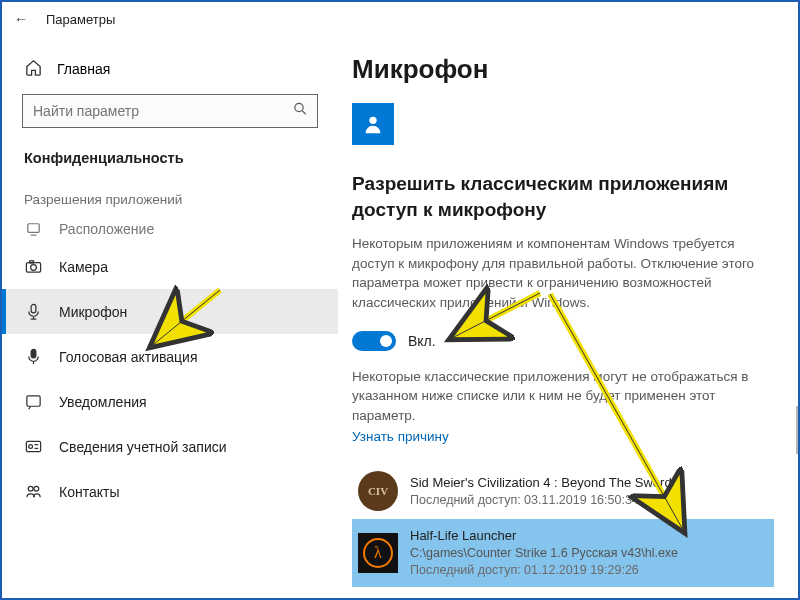  What do you see at coordinates (563, 396) in the screenshot?
I see `note-text: Некоторые классические приложения могут …` at bounding box center [563, 396].